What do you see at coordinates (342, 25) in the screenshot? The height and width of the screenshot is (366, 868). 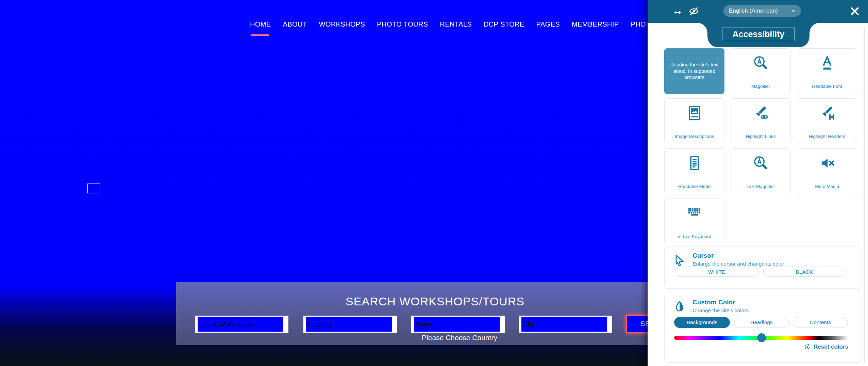 I see `nav-item-workshops: WORKSHOPS` at bounding box center [342, 25].